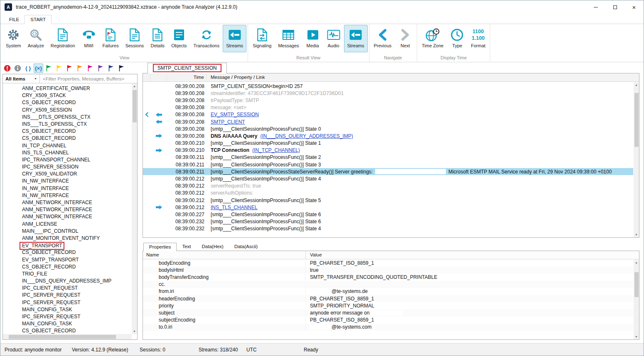  I want to click on trace-row: 08:39:00.208EV_SMTP_SESSION, so click(388, 115).